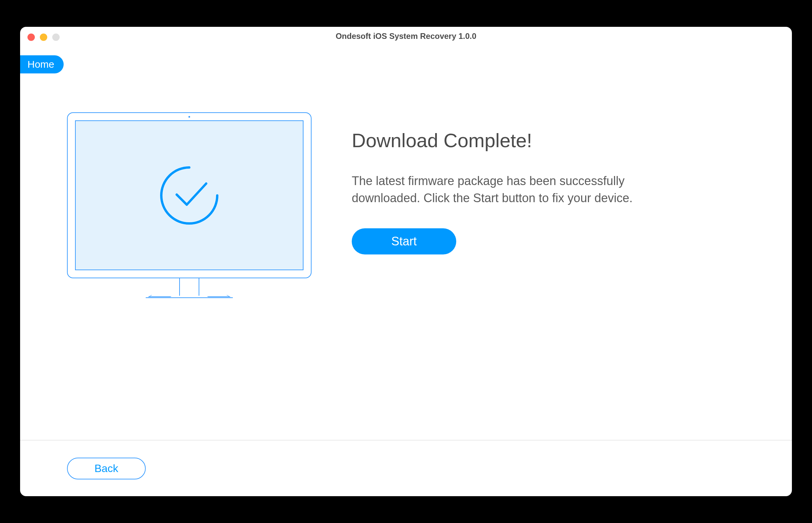 Image resolution: width=812 pixels, height=523 pixels. What do you see at coordinates (404, 241) in the screenshot?
I see `start-button: Start` at bounding box center [404, 241].